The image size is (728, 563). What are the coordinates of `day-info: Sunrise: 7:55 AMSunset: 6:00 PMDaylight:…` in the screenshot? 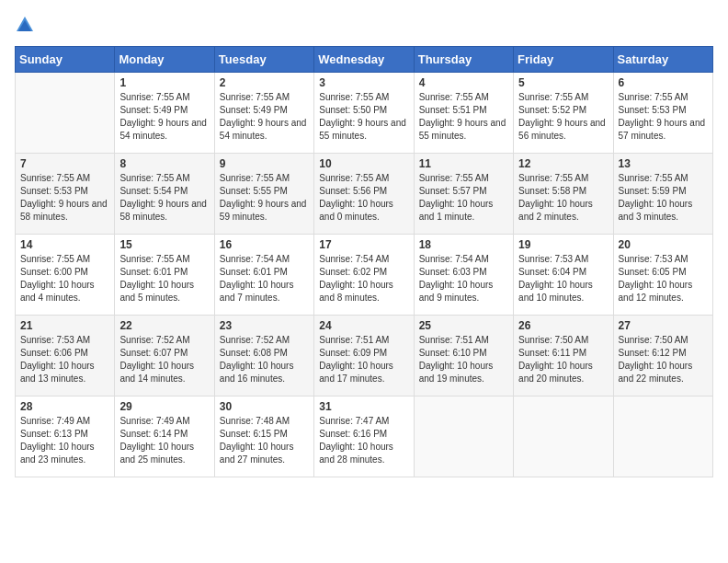 It's located at (64, 279).